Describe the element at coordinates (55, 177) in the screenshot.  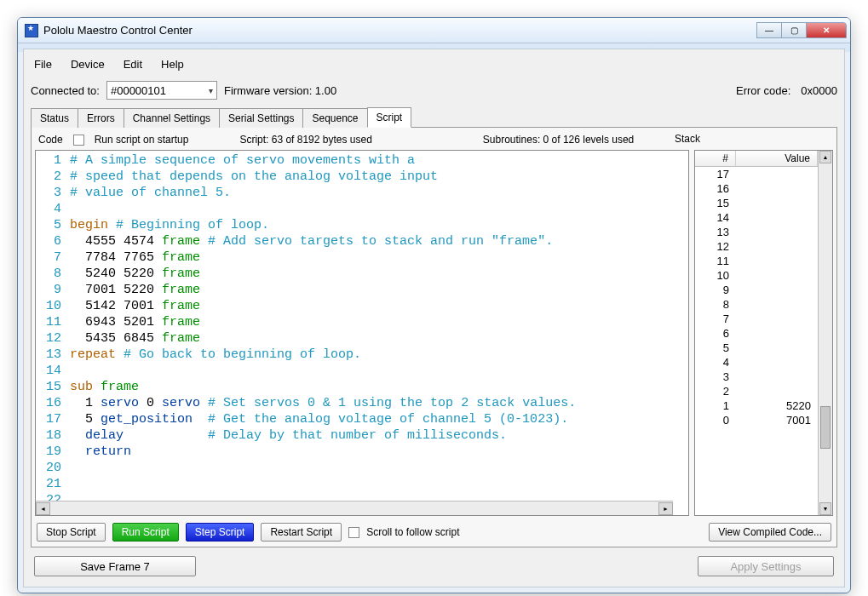
I see `line-number: 2` at that location.